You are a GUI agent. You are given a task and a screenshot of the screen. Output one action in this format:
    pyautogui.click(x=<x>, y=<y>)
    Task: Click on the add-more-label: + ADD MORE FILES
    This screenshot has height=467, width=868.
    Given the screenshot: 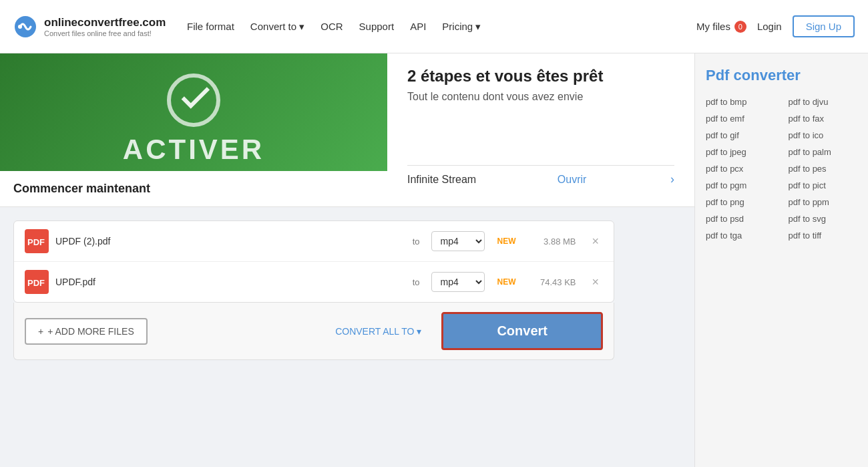 What is the action you would take?
    pyautogui.click(x=91, y=331)
    